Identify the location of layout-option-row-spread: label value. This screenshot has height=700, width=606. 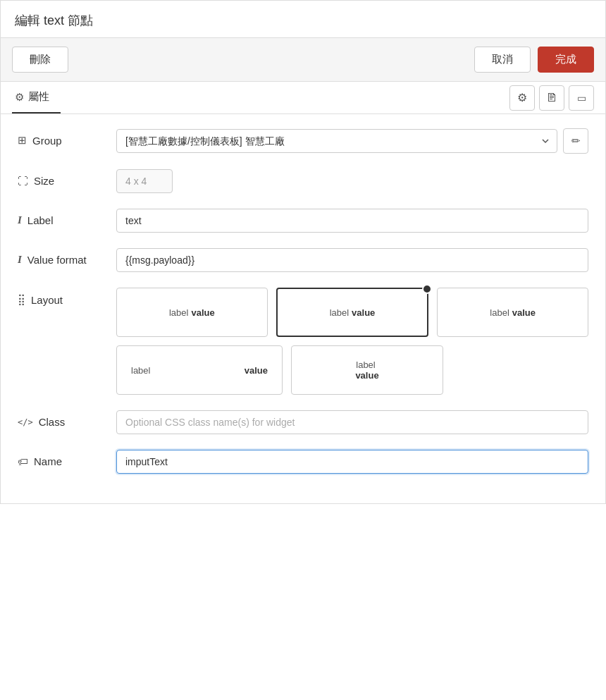
(199, 370).